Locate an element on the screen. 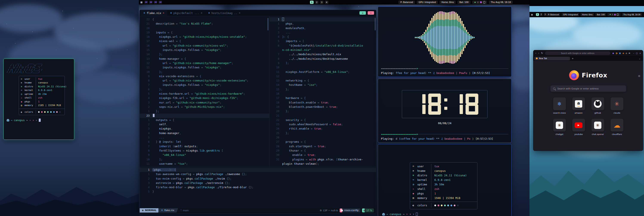 This screenshot has height=216, width=644. clock-widget: Thu Aug 08, 18:39 is located at coordinates (632, 15).